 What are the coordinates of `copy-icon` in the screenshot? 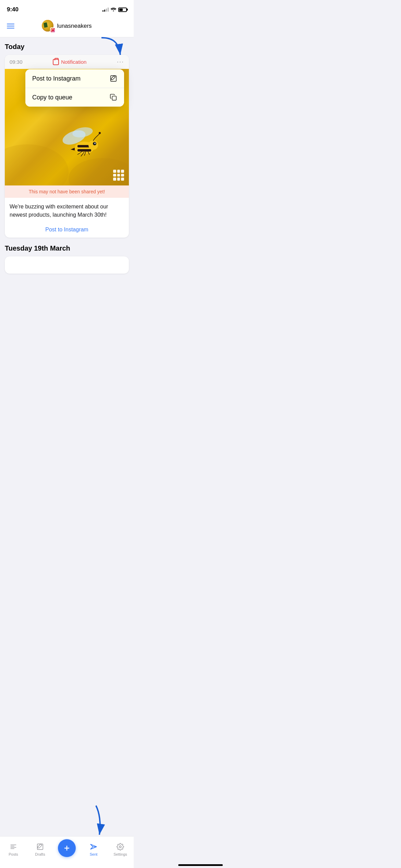 It's located at (113, 97).